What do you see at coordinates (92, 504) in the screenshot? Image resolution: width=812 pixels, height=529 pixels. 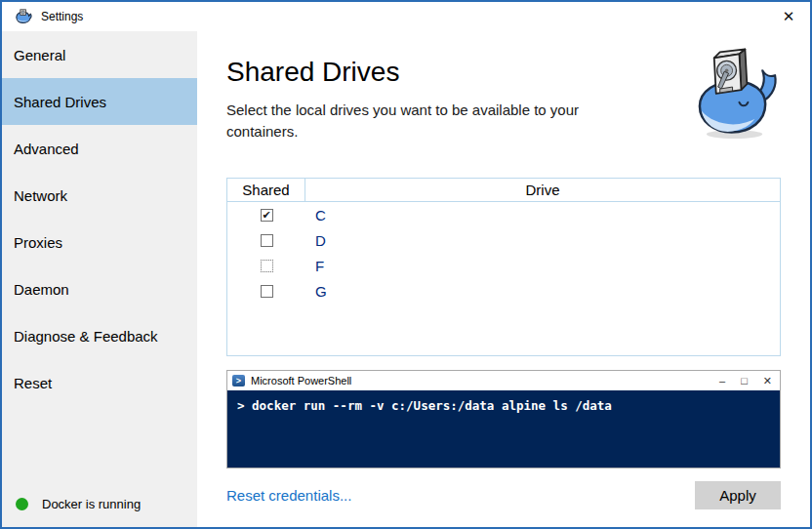 I see `status-text: Docker is running` at bounding box center [92, 504].